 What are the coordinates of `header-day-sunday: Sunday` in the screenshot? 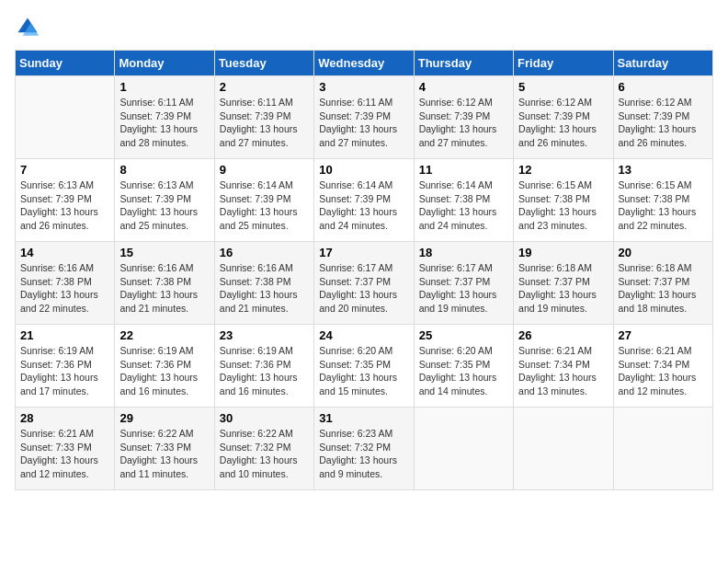 It's located at (65, 63).